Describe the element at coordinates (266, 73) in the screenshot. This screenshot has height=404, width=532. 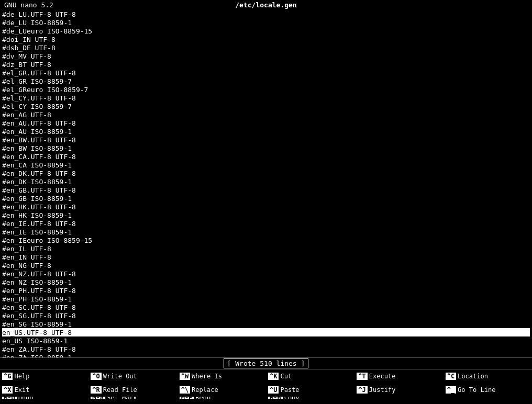
I see `editor-line: #el_GR.UTF-8 UTF-8` at that location.